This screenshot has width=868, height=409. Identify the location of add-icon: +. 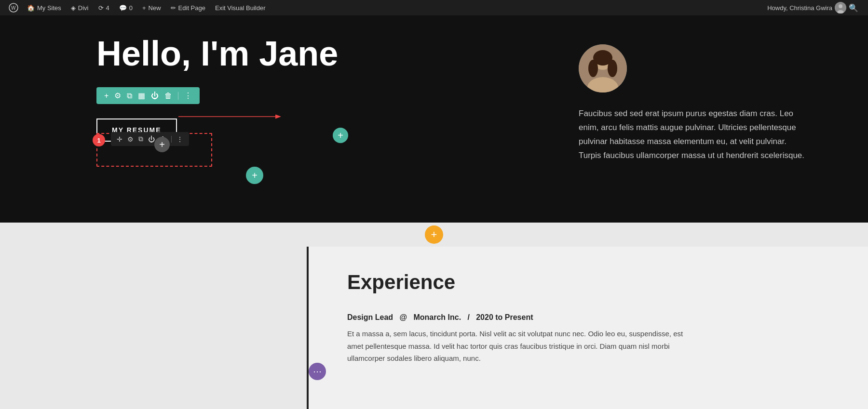
(144, 8).